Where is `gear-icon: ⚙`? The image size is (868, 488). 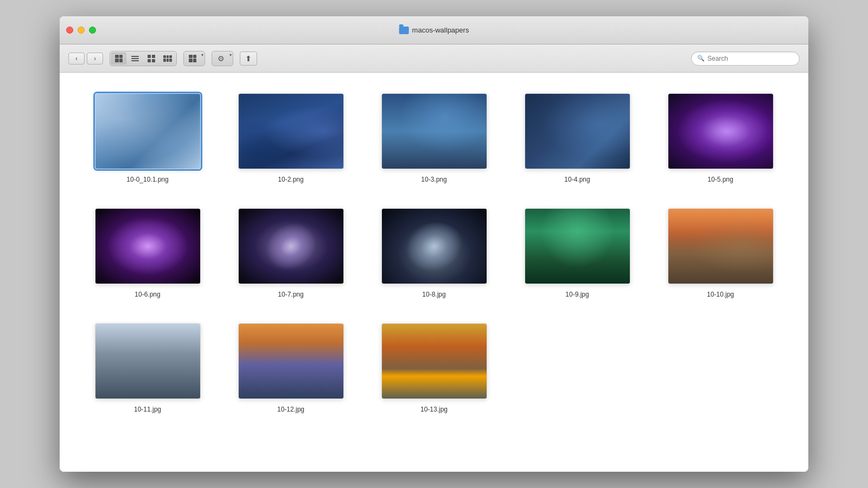 gear-icon: ⚙ is located at coordinates (221, 59).